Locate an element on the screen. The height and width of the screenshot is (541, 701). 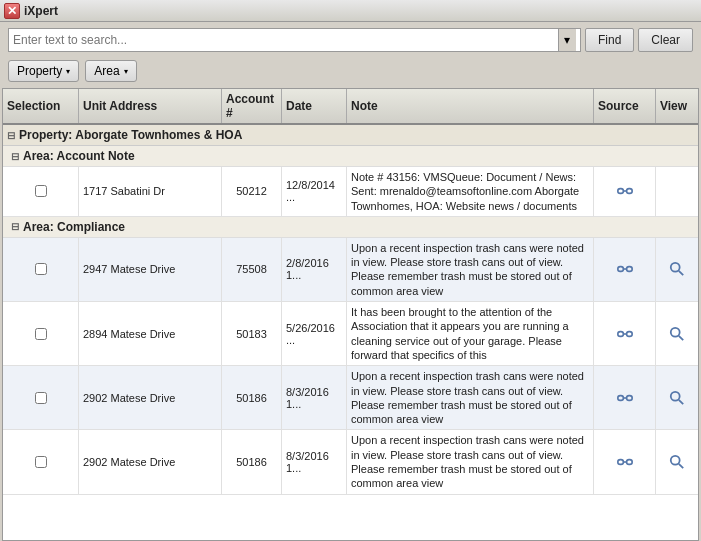
table-row: 2947 Matese Drive 75508 2/8/2016 1... Up… is located at coordinates (350, 270).